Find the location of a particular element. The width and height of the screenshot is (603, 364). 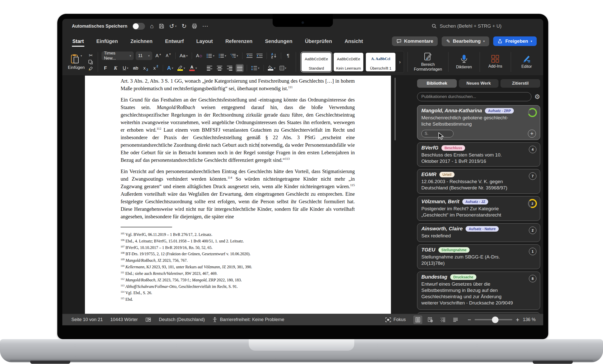

tab-sendungen: Sendungen is located at coordinates (279, 41).